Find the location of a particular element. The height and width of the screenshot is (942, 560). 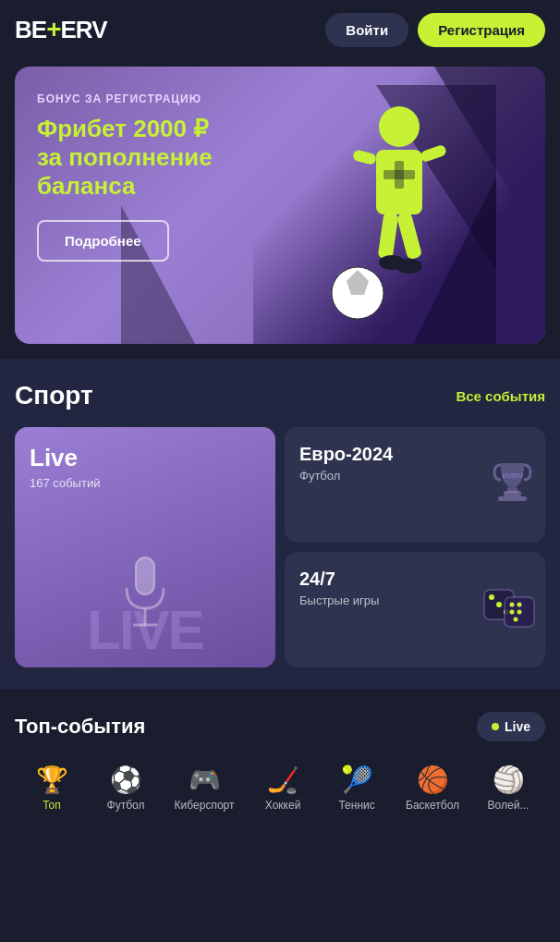

live-badge: Live is located at coordinates (511, 727).